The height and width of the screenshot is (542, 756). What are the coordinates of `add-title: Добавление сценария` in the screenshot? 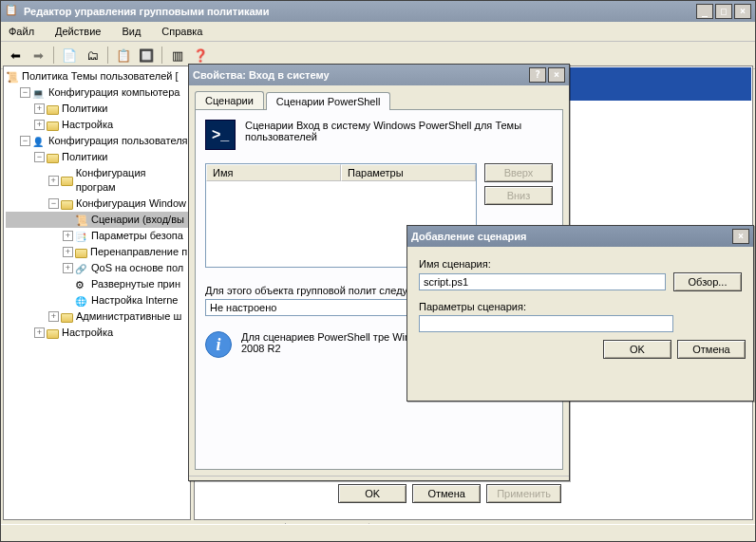 It's located at (572, 236).